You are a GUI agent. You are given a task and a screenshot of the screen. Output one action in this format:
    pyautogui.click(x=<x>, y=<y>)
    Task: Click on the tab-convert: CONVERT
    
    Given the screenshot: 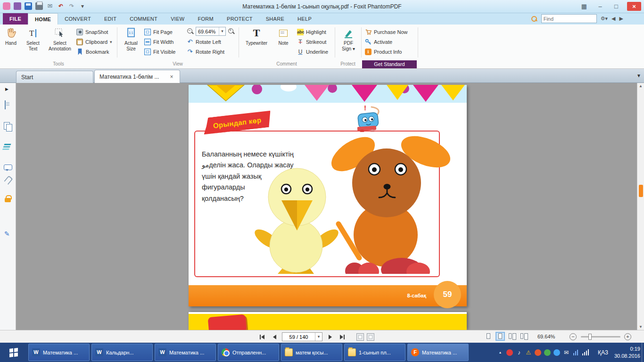 What is the action you would take?
    pyautogui.click(x=78, y=19)
    